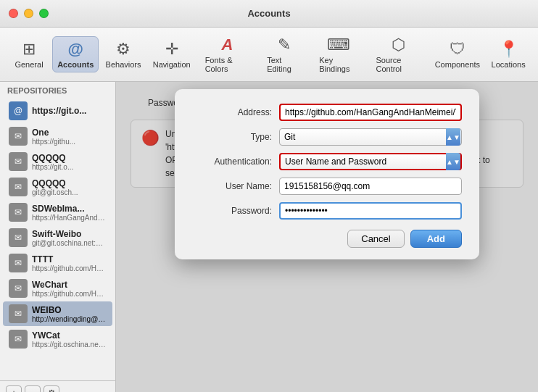 This screenshot has height=392, width=538. I want to click on auth-select-wrapper: User Name and Password OAuth Token ▲▼, so click(371, 162).